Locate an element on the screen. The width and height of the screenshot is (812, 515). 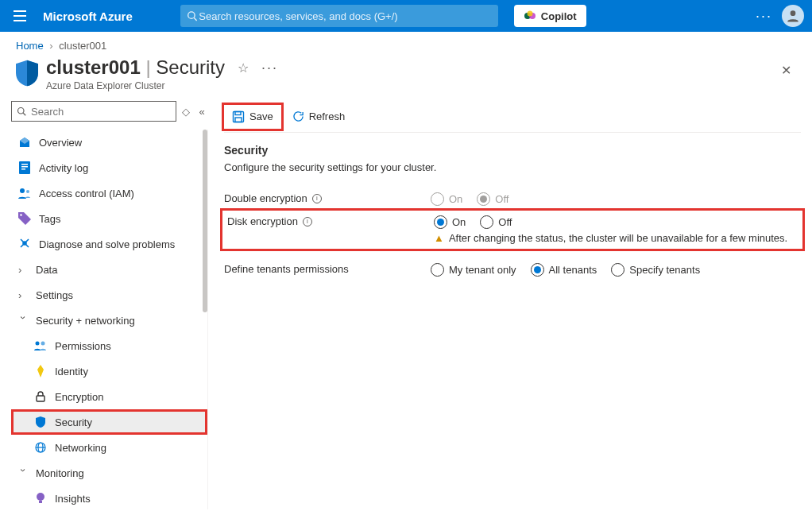
identity-icon is located at coordinates (41, 371).